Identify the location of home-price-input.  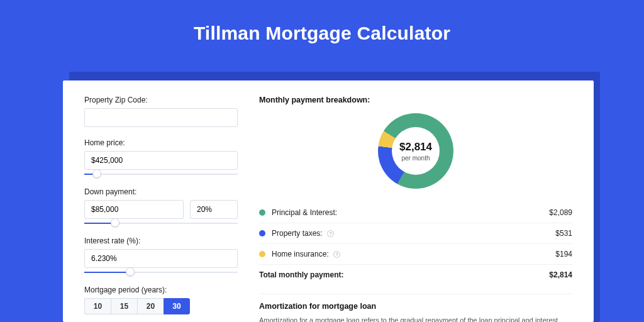
(161, 160).